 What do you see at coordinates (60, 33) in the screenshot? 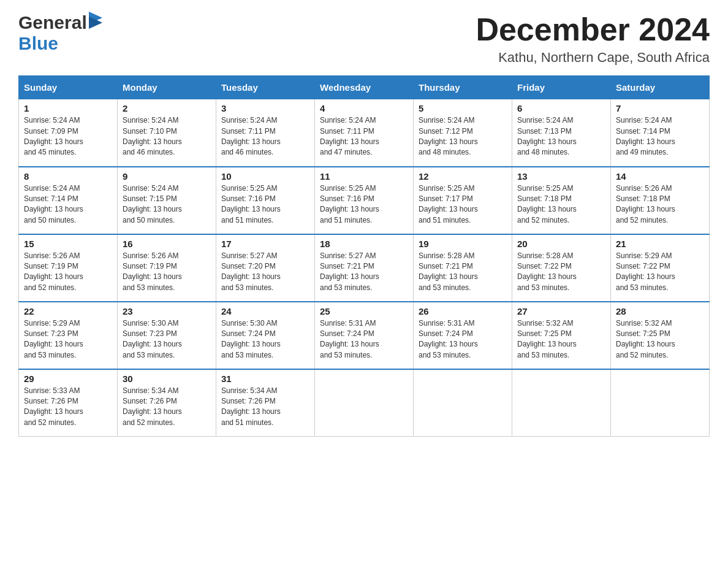
I see `logo: General Blue` at bounding box center [60, 33].